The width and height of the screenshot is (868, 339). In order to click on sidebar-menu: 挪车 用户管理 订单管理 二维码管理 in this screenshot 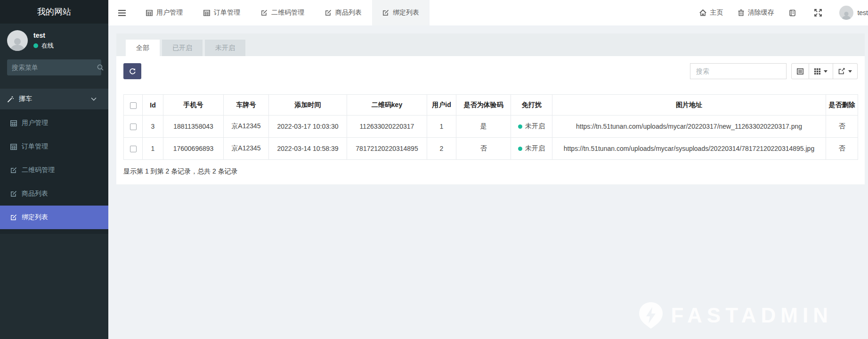, I will do `click(54, 161)`.